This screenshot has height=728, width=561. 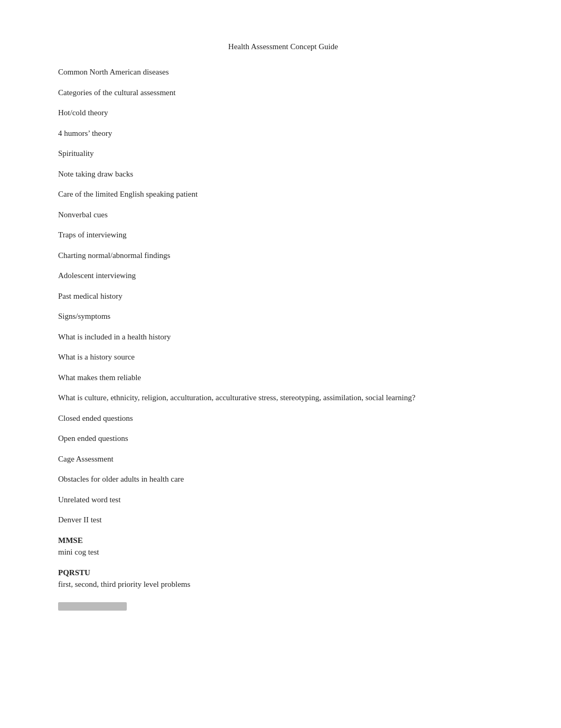 I want to click on list-item: Categories of the cultural assessment, so click(x=283, y=93).